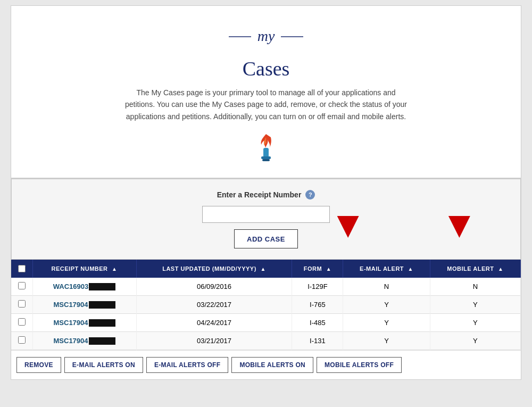 This screenshot has height=407, width=532. Describe the element at coordinates (403, 225) in the screenshot. I see `arrows-overlay: ▼ ▼` at that location.